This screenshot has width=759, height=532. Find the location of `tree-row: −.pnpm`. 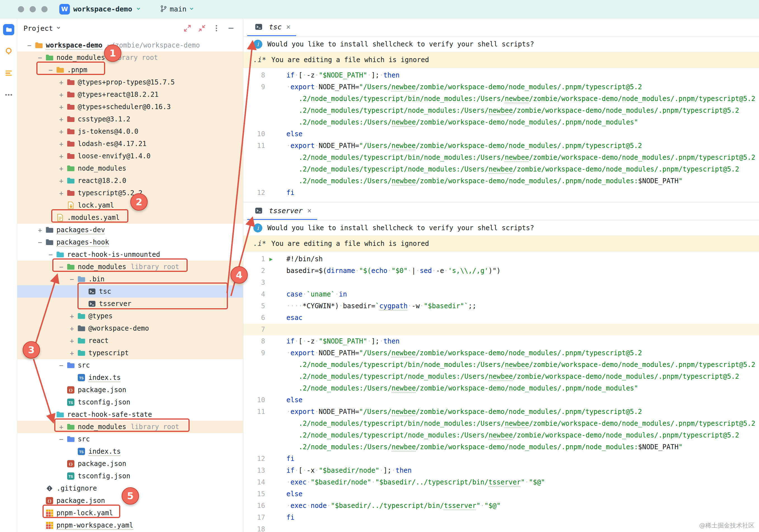

tree-row: −.pnpm is located at coordinates (130, 70).